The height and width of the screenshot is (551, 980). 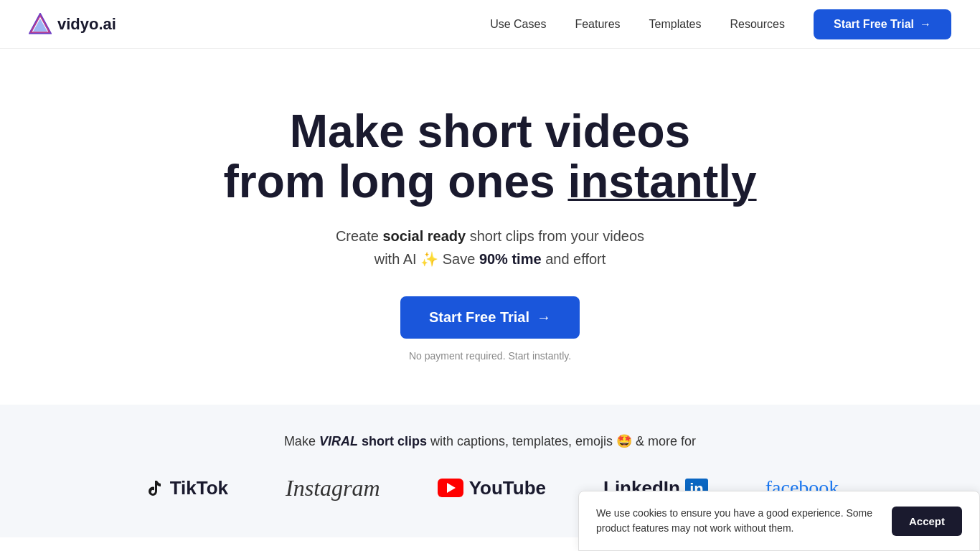 What do you see at coordinates (661, 182) in the screenshot?
I see `hero-title-line2-underline: instantly` at bounding box center [661, 182].